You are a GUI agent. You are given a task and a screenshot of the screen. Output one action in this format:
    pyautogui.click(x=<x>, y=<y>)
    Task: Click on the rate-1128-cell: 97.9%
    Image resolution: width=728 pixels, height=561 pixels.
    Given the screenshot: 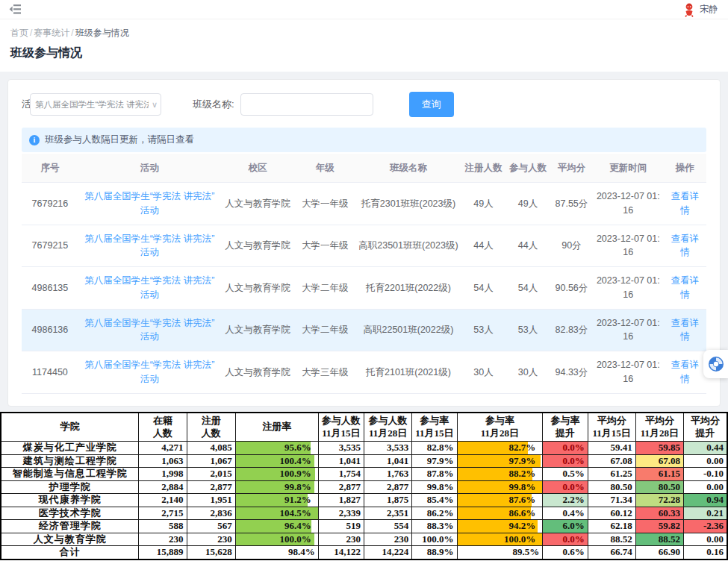 What is the action you would take?
    pyautogui.click(x=500, y=461)
    